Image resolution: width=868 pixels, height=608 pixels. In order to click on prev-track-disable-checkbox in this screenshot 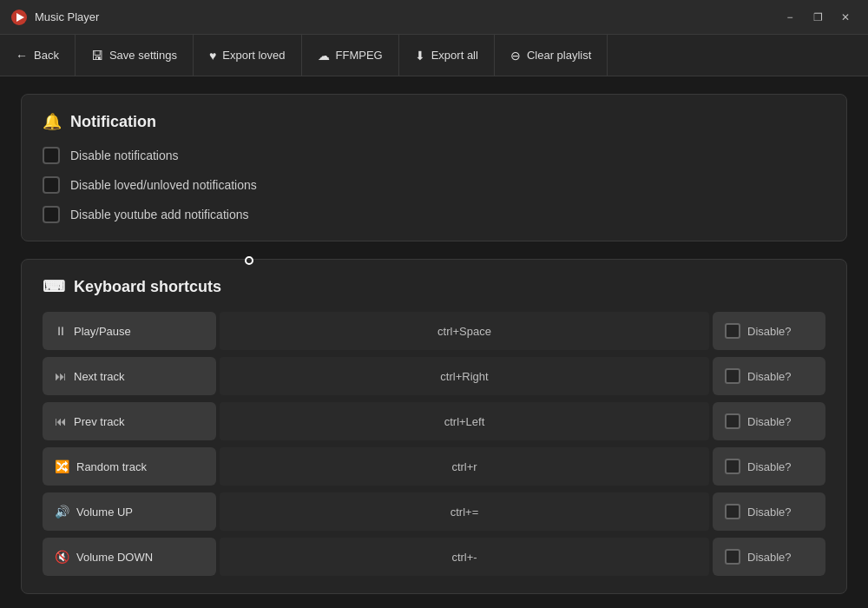, I will do `click(733, 421)`.